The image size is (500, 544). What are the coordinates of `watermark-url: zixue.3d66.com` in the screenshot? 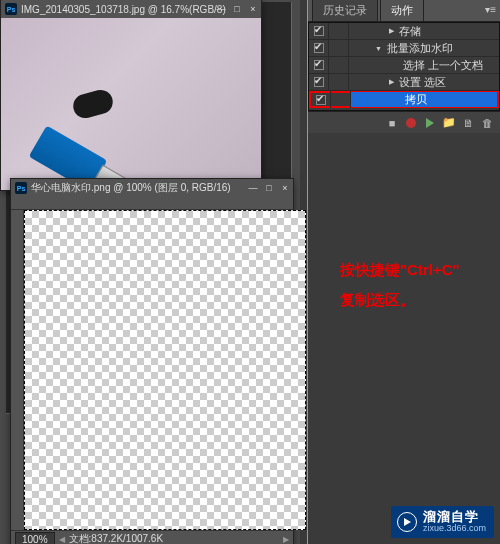 It's located at (454, 529).